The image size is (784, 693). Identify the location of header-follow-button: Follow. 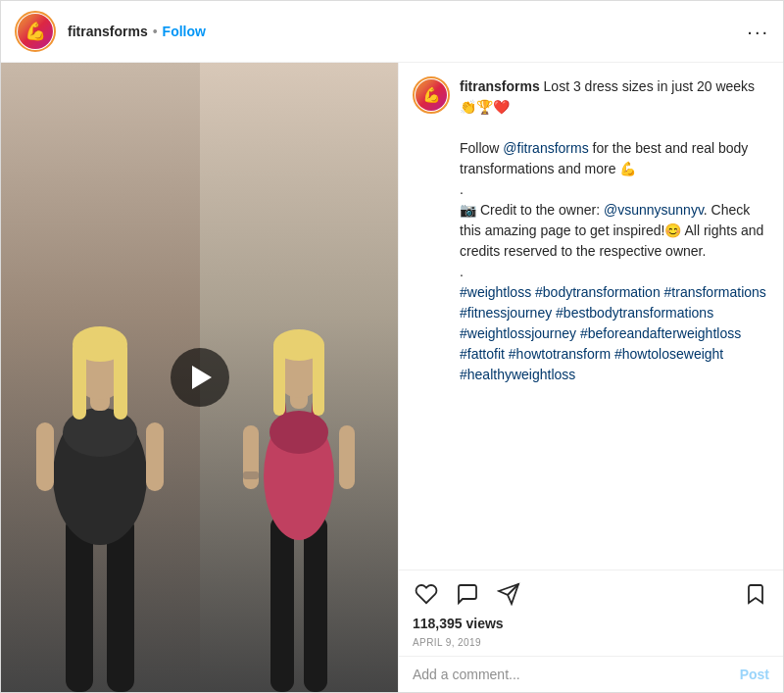
(184, 31).